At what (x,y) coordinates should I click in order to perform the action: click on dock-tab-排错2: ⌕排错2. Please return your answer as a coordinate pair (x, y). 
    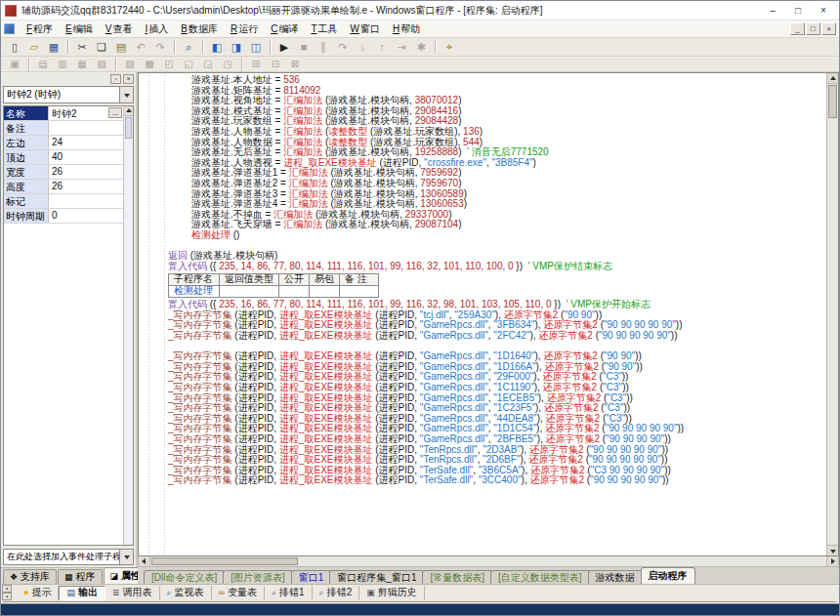
    Looking at the image, I should click on (336, 594).